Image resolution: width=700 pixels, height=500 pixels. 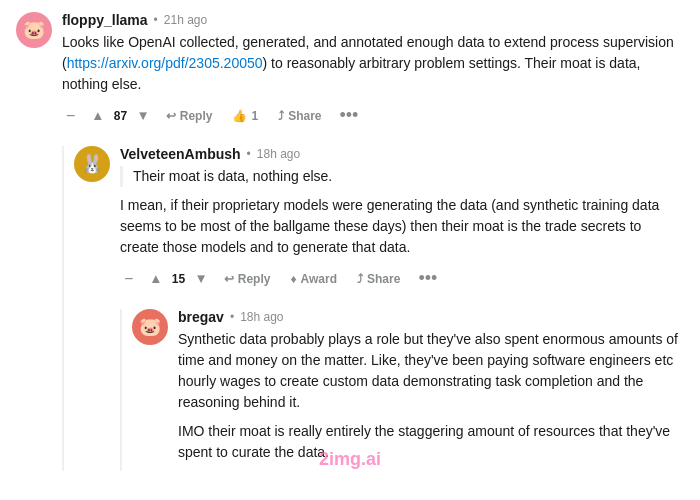 I want to click on comment-header: bregav • 18h ago, so click(x=431, y=317).